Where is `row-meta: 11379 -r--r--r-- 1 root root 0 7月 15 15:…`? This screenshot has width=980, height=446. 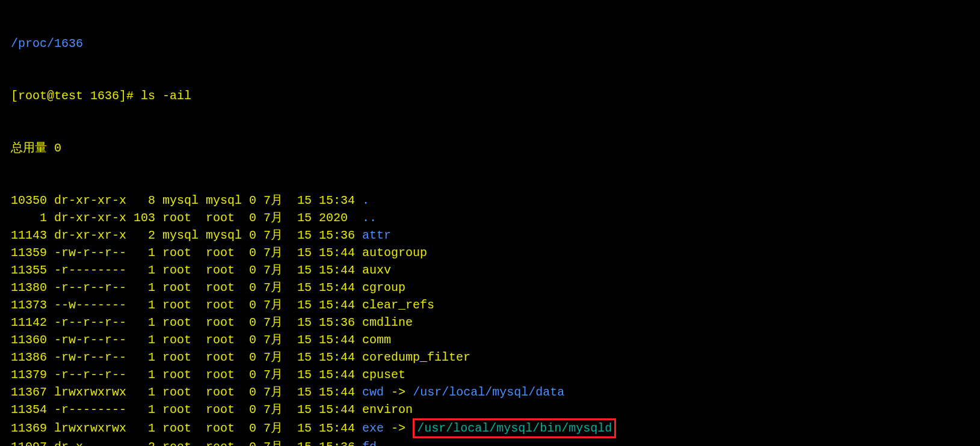 row-meta: 11379 -r--r--r-- 1 root root 0 7月 15 15:… is located at coordinates (186, 375).